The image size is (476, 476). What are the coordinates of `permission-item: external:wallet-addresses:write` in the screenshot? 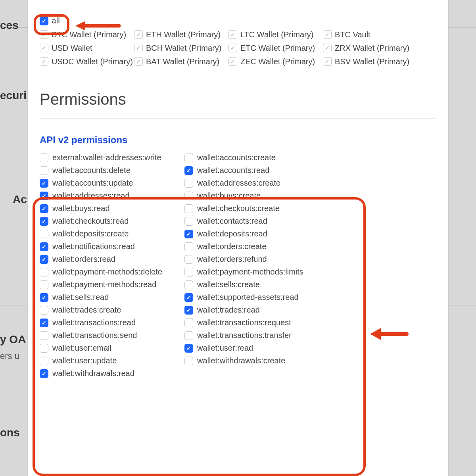 It's located at (110, 157).